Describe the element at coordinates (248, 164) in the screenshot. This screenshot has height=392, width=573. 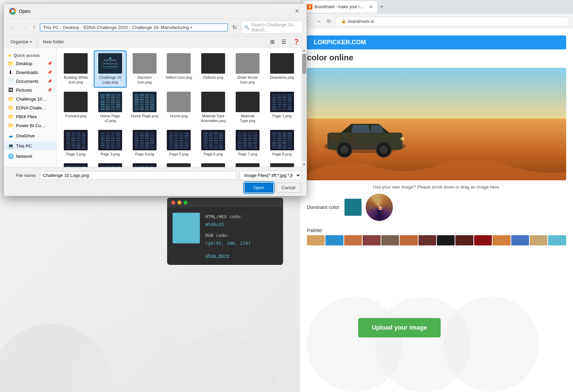
I see `file-item: Ranking.png` at that location.